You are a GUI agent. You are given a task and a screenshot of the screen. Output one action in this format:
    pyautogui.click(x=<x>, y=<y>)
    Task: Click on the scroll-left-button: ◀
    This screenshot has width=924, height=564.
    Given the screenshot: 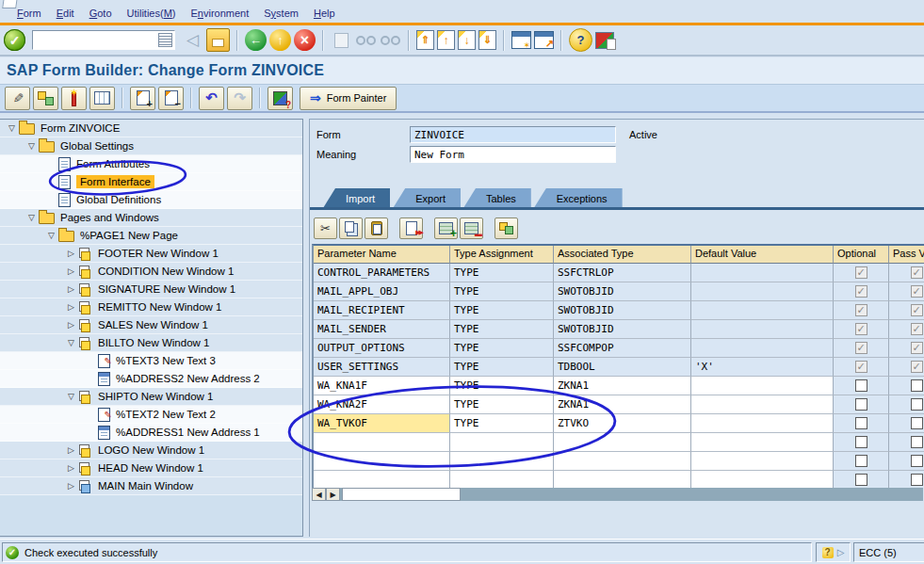 What is the action you would take?
    pyautogui.click(x=318, y=494)
    